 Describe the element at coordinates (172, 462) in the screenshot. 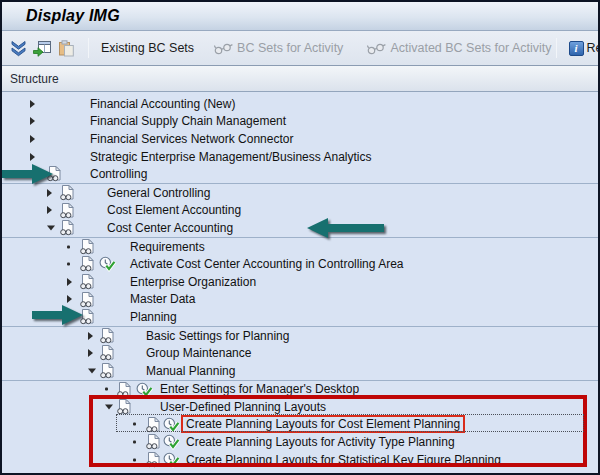

I see `execute-activity-icon` at that location.